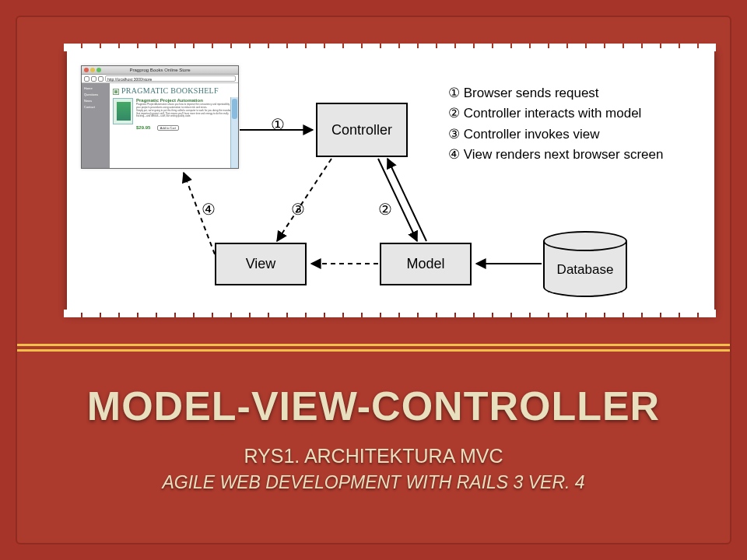 The image size is (747, 560). I want to click on add-to-cart-button: Add to Cart, so click(168, 128).